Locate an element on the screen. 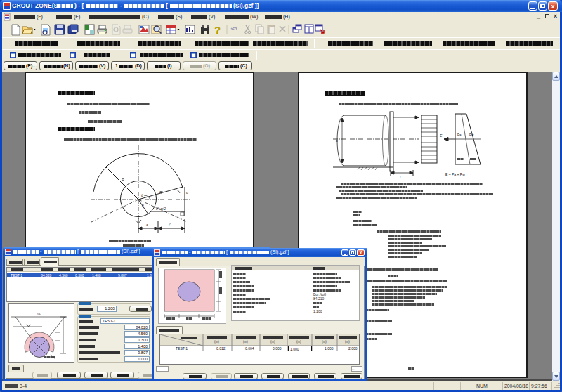 The width and height of the screenshot is (562, 392). svg-text: t' is located at coordinates (170, 225).